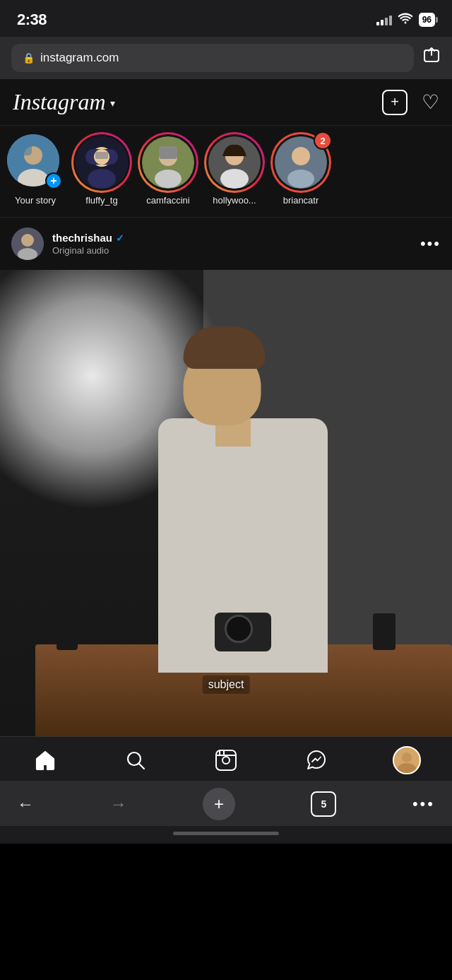 The width and height of the screenshot is (452, 980). What do you see at coordinates (64, 102) in the screenshot?
I see `logo-area: Instagram ▾` at bounding box center [64, 102].